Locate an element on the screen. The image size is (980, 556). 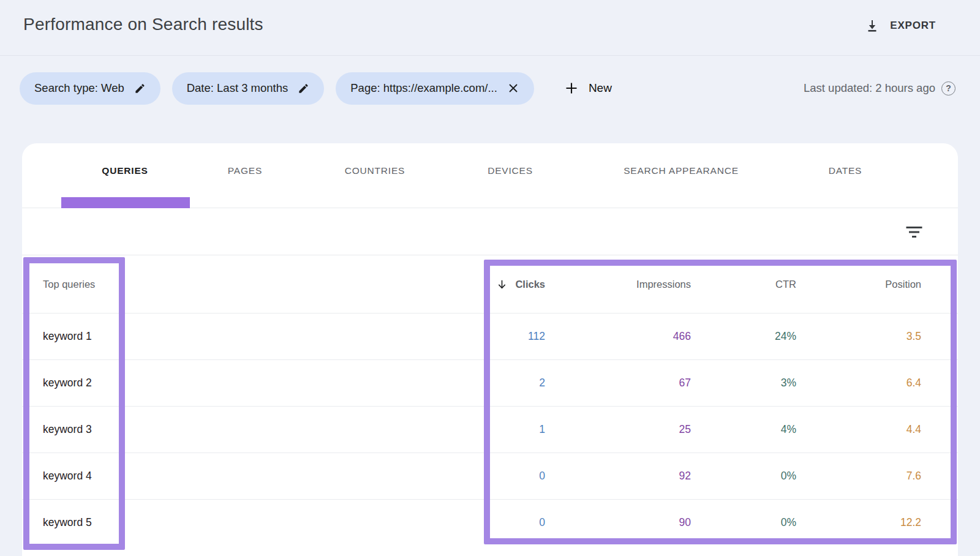
table-row: keyword 4 0 92 0% 7.6 is located at coordinates (490, 476).